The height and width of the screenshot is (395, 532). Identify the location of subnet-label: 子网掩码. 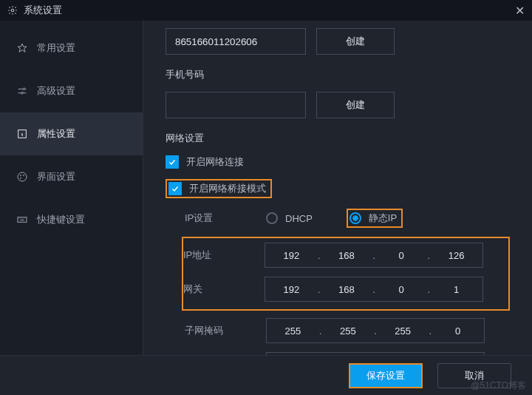
(225, 331).